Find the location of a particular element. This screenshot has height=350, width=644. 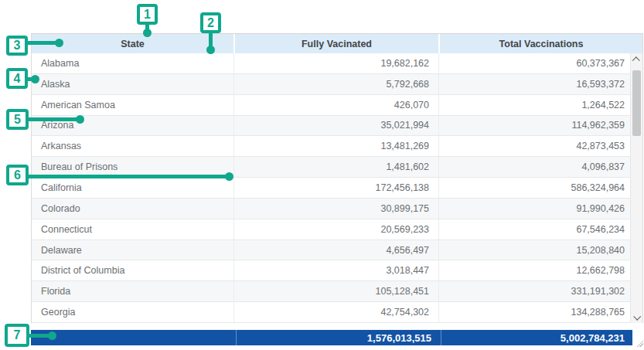

callout-2-dot is located at coordinates (210, 49).